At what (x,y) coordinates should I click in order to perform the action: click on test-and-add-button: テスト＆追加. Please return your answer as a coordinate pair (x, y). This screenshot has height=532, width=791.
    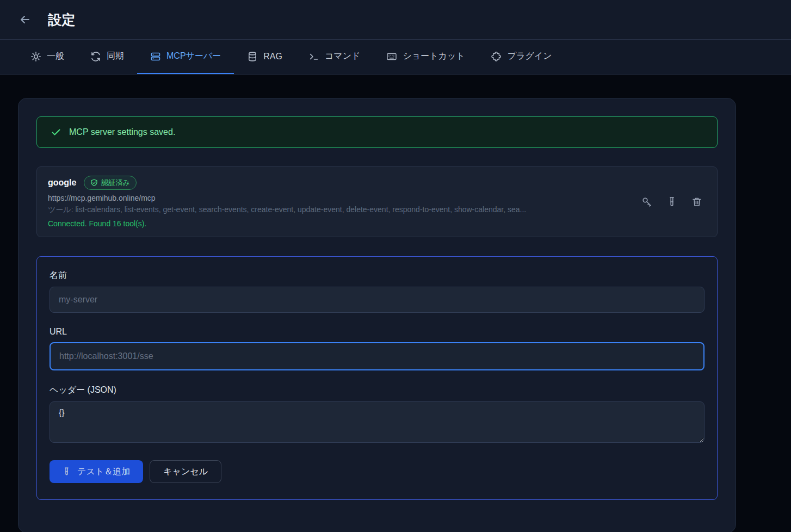
    Looking at the image, I should click on (96, 472).